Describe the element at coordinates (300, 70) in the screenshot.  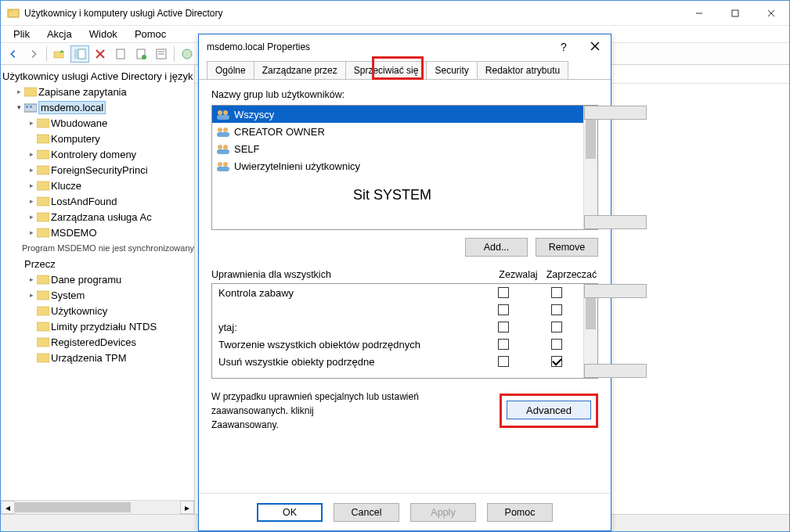
I see `tab-managed-by: Zarządzane przez` at that location.